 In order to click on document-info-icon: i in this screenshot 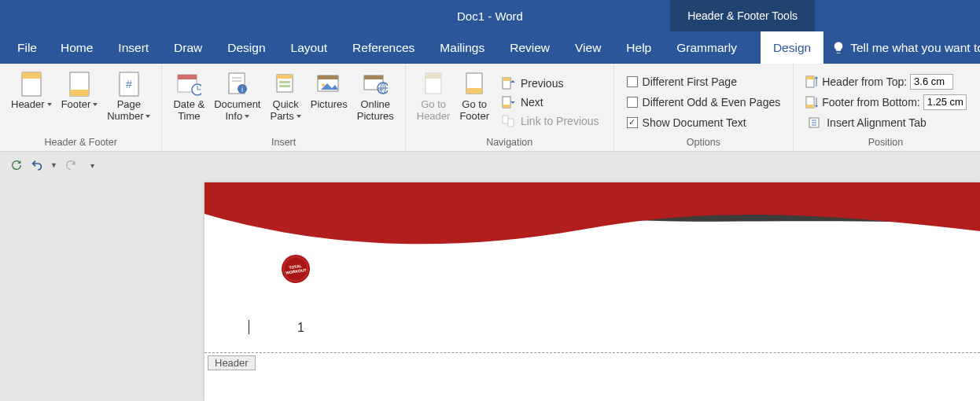, I will do `click(238, 84)`.